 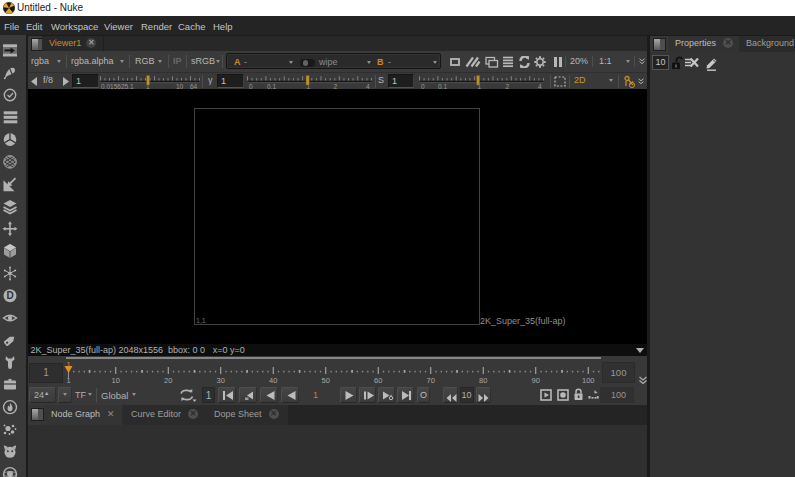 What do you see at coordinates (273, 380) in the screenshot?
I see `svg-text: 40` at bounding box center [273, 380].